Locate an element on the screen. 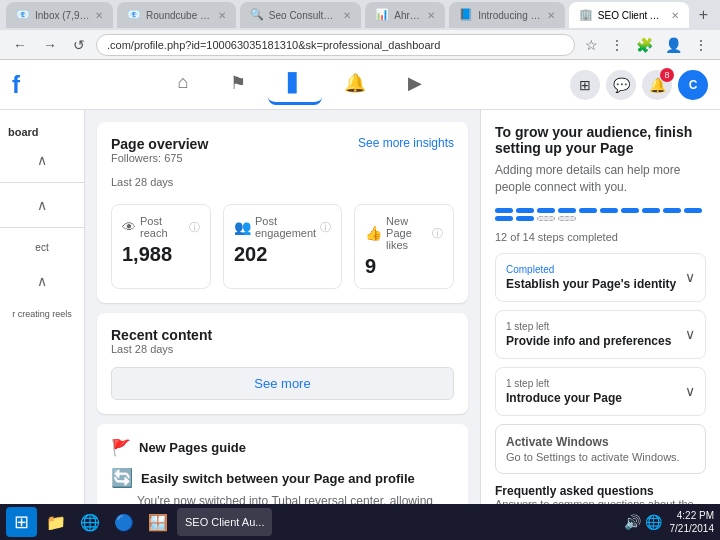 The height and width of the screenshot is (540, 720). bookmark-icon: ☆ is located at coordinates (592, 45).